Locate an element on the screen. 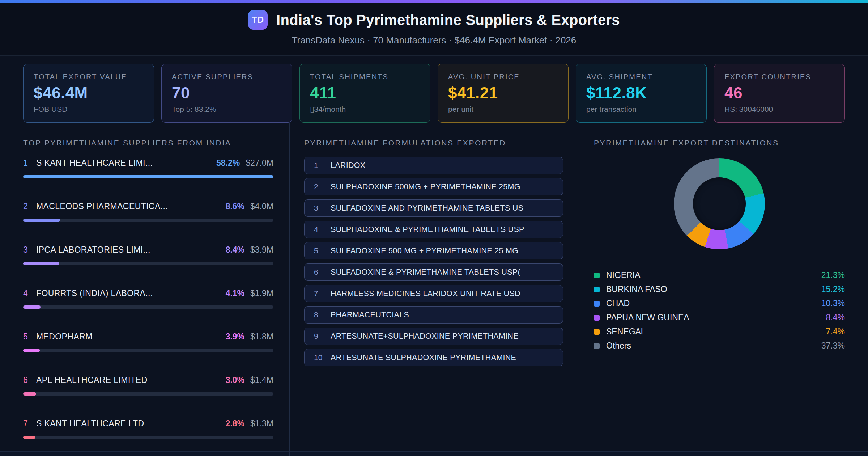  formulation-item: 7 HARMLESS MEDICINES LARIDOX UNIT RATE U… is located at coordinates (434, 294).